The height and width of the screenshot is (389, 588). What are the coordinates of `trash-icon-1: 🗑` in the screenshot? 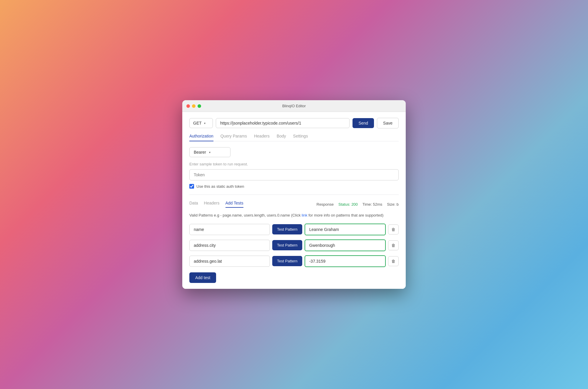 It's located at (393, 229).